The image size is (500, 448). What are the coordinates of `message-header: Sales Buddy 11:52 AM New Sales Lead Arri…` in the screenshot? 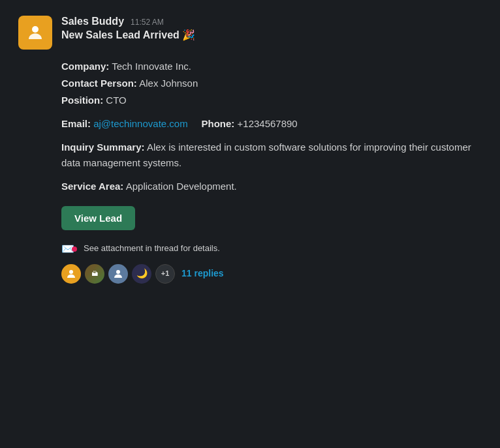 It's located at (250, 33).